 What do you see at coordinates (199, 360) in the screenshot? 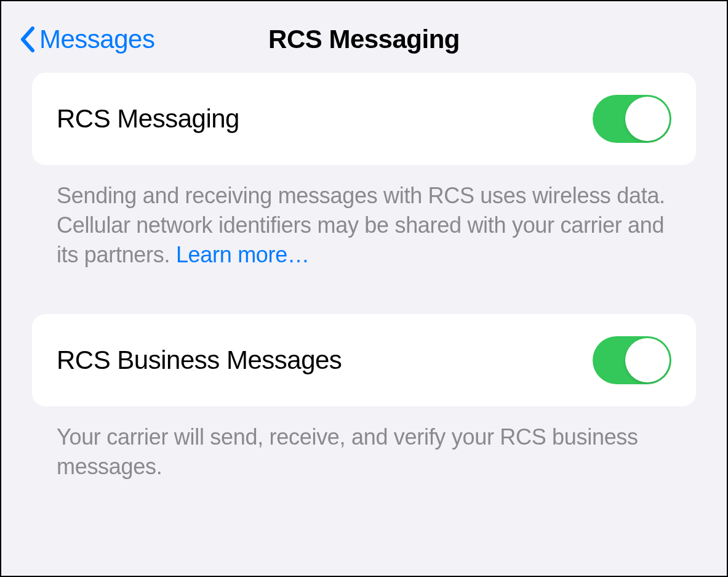
I see `rcs-business-label: RCS Business Messages` at bounding box center [199, 360].